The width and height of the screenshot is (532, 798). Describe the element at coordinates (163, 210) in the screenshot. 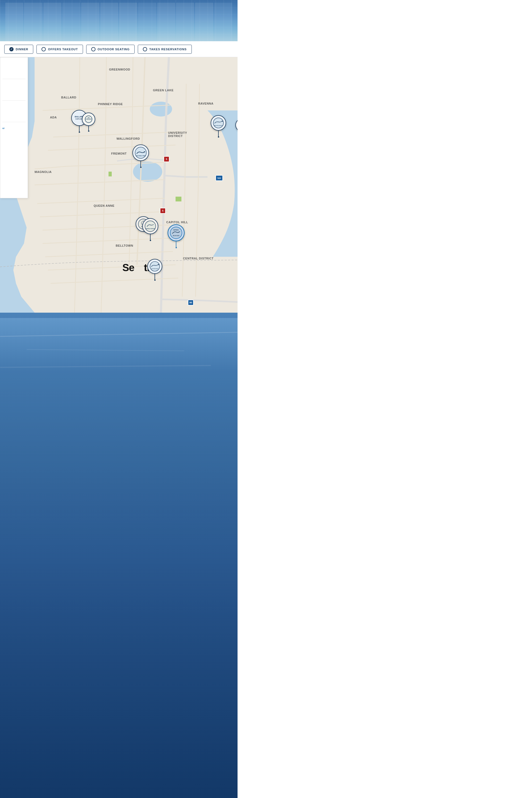

I see `highway-5-south: 5` at that location.